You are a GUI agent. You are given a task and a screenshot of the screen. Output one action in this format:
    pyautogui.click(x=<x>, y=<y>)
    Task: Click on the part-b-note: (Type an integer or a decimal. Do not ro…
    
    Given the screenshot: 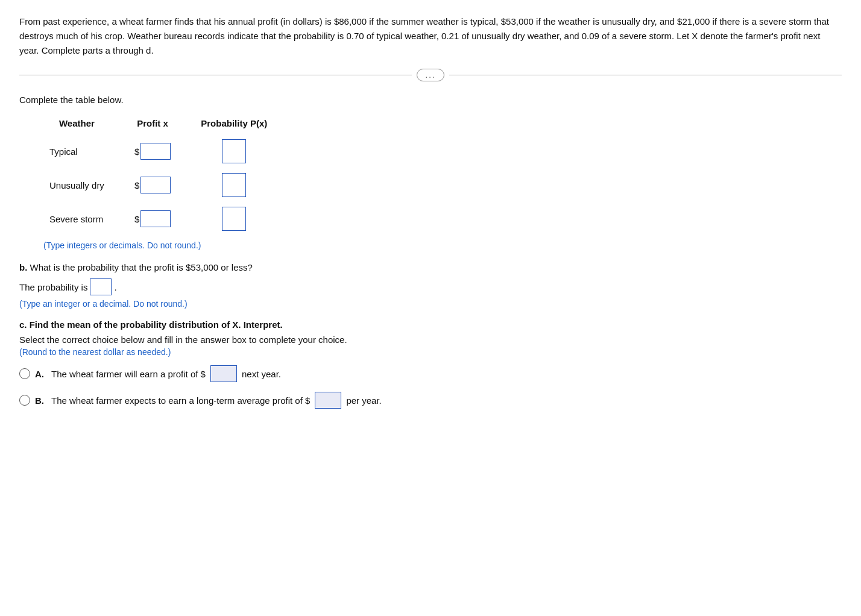 What is the action you would take?
    pyautogui.click(x=430, y=304)
    